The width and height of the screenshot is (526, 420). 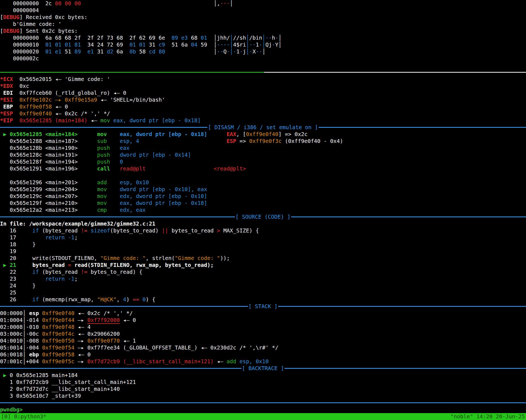 What do you see at coordinates (263, 38) in the screenshot?
I see `hexdump-line: 00000000 6a 68 68 2f 2f 2f 73 68 2f 62 6…` at bounding box center [263, 38].